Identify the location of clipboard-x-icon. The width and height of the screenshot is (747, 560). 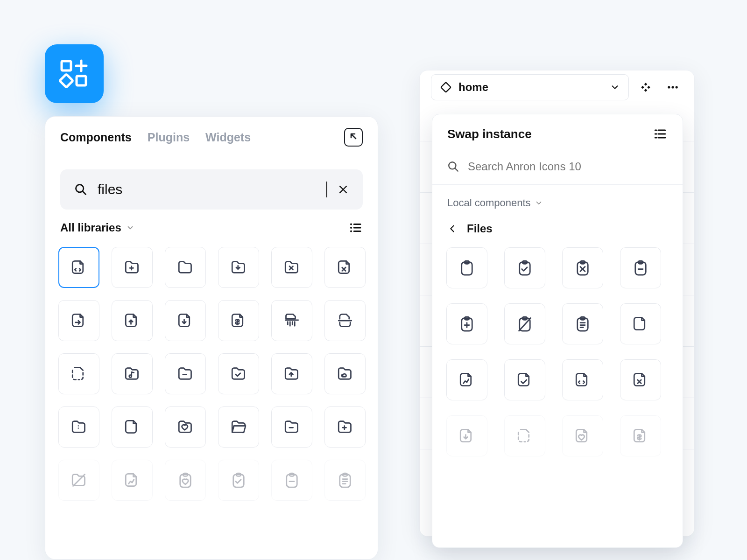
(583, 268).